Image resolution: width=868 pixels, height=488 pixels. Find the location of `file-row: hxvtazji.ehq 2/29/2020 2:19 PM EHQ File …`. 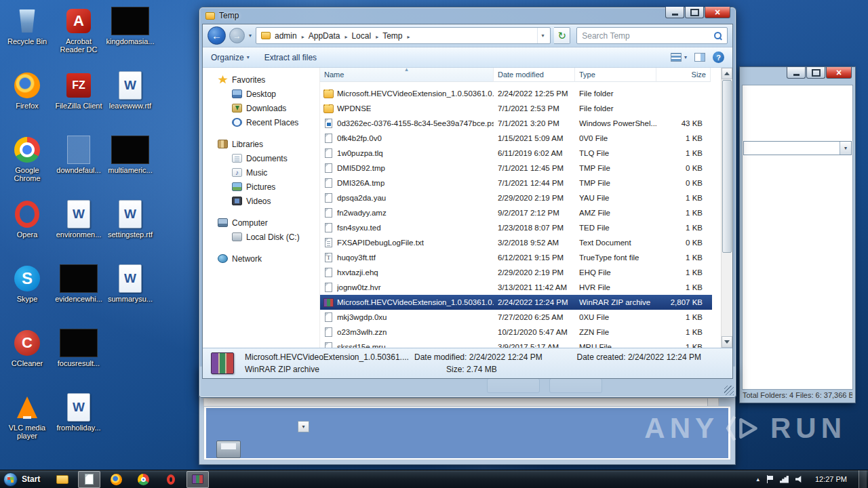

file-row: hxvtazji.ehq 2/29/2020 2:19 PM EHQ File … is located at coordinates (516, 272).